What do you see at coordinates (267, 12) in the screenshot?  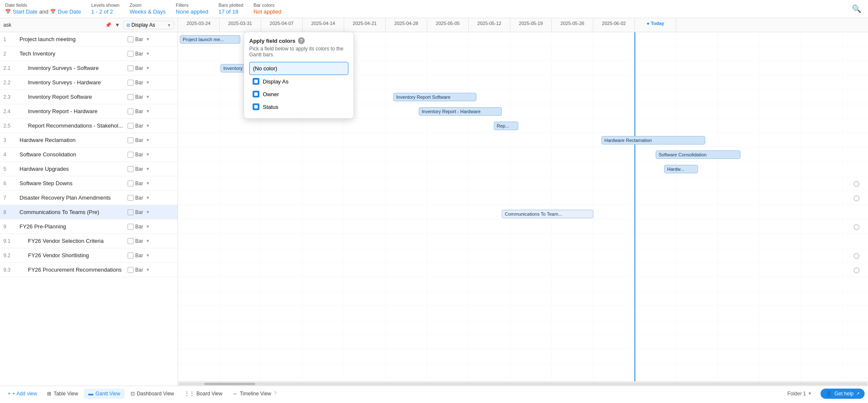 I see `colors-value: Not applied` at bounding box center [267, 12].